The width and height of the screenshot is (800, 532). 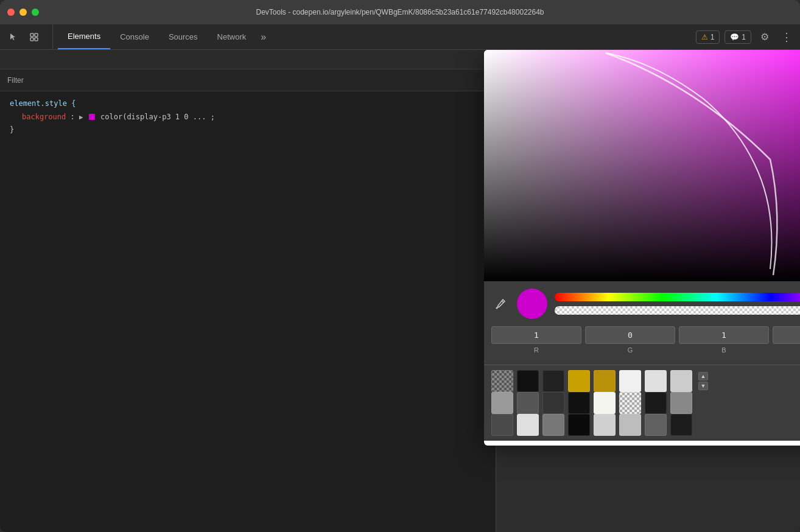 I want to click on sliders-container, so click(x=677, y=304).